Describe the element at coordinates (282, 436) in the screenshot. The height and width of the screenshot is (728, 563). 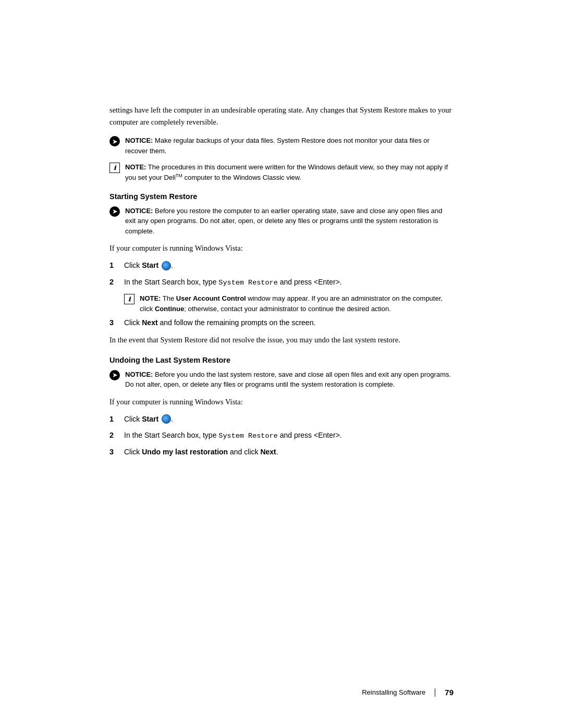
I see `section2-steps-list: 1 Click Start . 2 In the Start Search bo…` at that location.